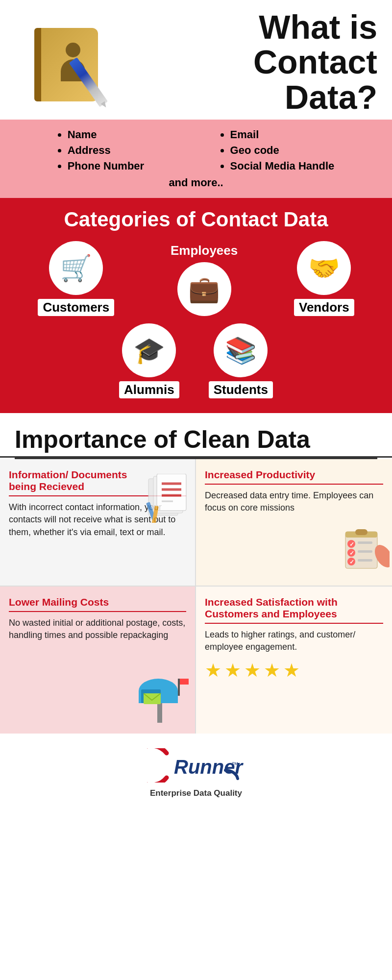 The image size is (392, 980). What do you see at coordinates (294, 477) in the screenshot?
I see `productivity-title: Increased Productivity` at bounding box center [294, 477].